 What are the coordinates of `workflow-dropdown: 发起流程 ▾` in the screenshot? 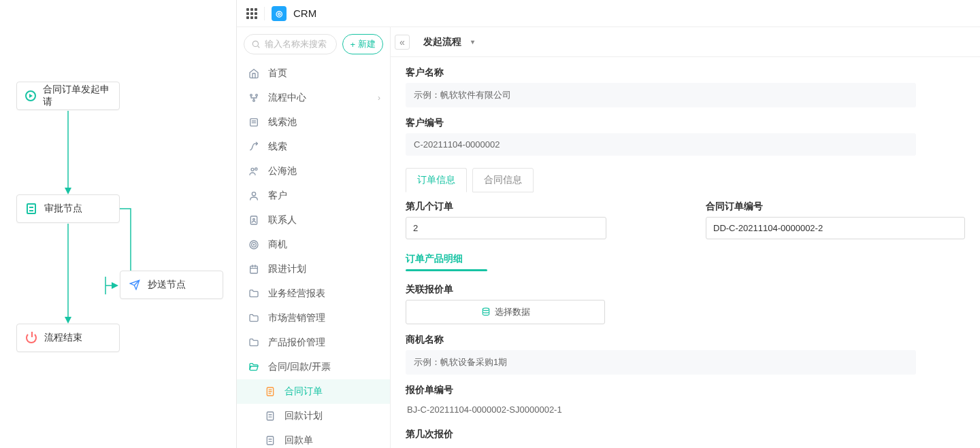 It's located at (449, 42).